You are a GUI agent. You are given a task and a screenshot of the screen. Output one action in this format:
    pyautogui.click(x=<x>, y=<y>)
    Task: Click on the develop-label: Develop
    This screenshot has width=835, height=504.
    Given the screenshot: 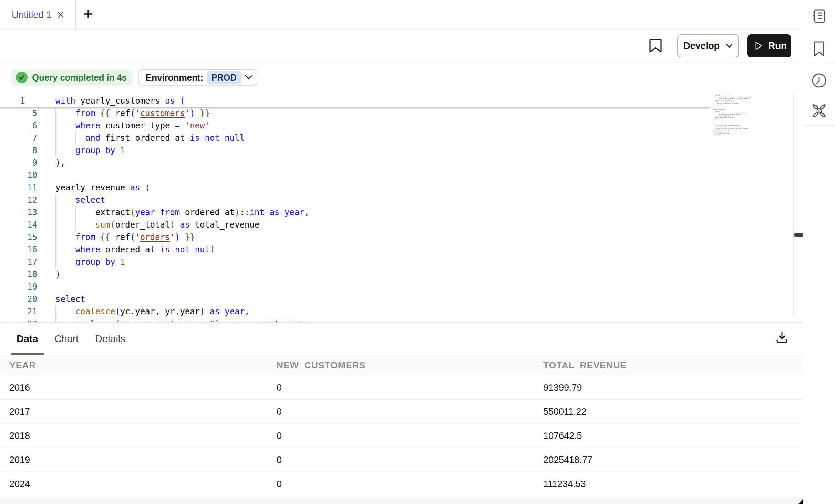 What is the action you would take?
    pyautogui.click(x=701, y=46)
    